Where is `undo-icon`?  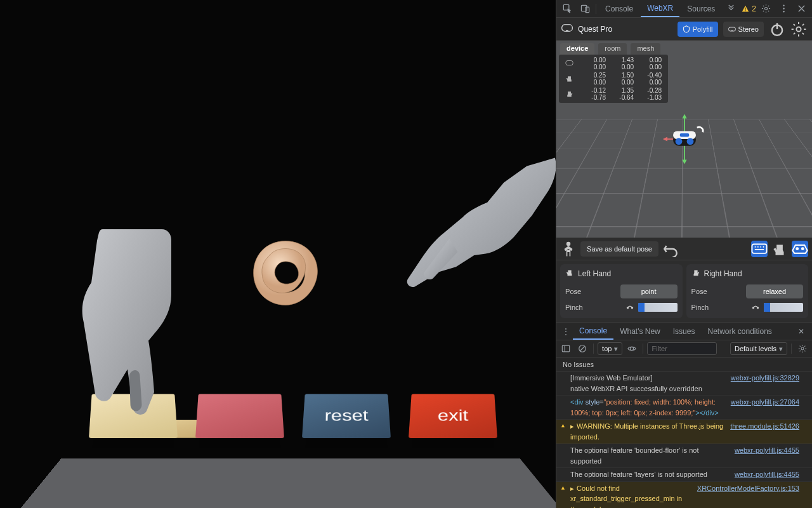
undo-icon is located at coordinates (671, 249).